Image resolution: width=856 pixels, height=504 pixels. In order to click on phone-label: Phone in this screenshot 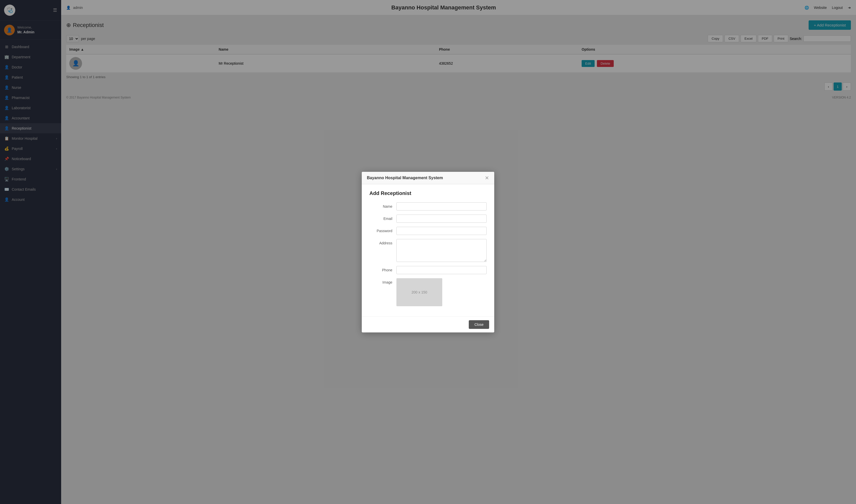, I will do `click(381, 269)`.